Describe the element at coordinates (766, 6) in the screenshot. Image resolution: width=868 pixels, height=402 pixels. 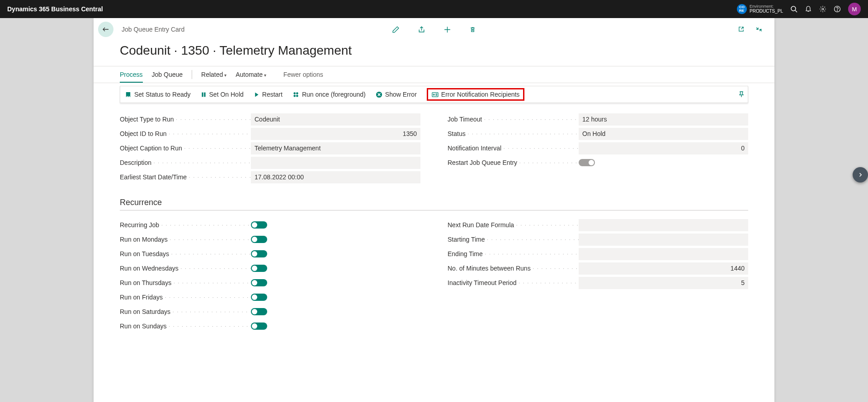
I see `env-label: Environment:` at that location.